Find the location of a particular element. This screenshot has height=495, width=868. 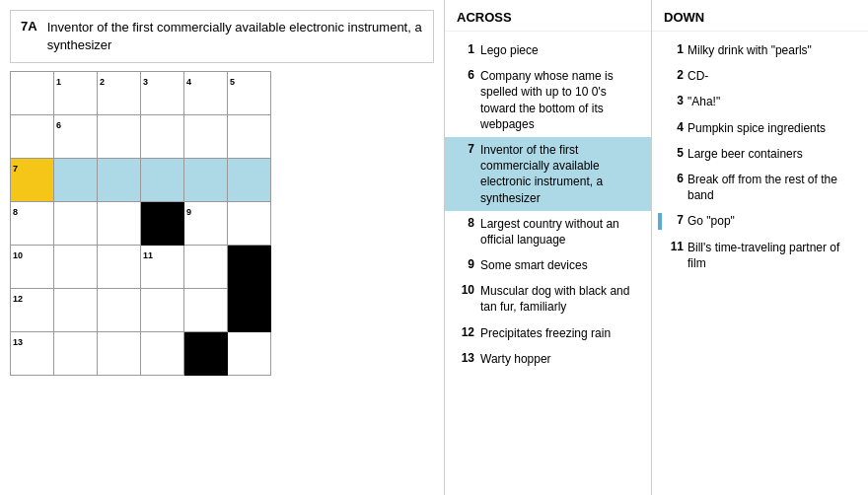

cell-number-1: 1 is located at coordinates (59, 82).